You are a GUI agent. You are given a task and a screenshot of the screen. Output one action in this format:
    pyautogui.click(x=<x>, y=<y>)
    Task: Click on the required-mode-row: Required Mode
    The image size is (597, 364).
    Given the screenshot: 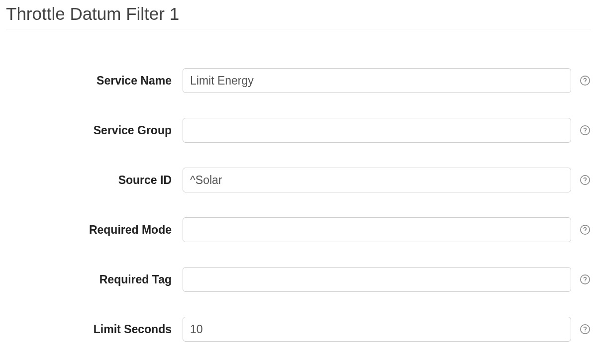 What is the action you would take?
    pyautogui.click(x=298, y=230)
    